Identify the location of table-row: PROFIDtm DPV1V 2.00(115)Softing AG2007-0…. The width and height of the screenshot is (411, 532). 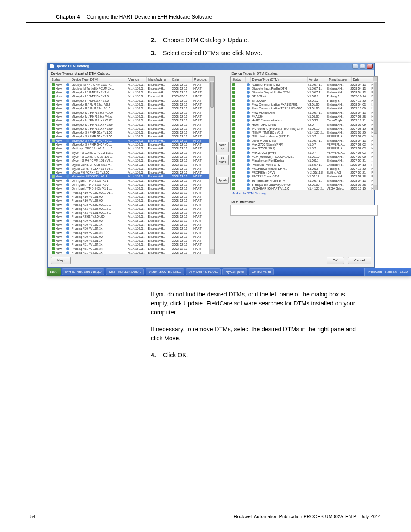
(302, 172).